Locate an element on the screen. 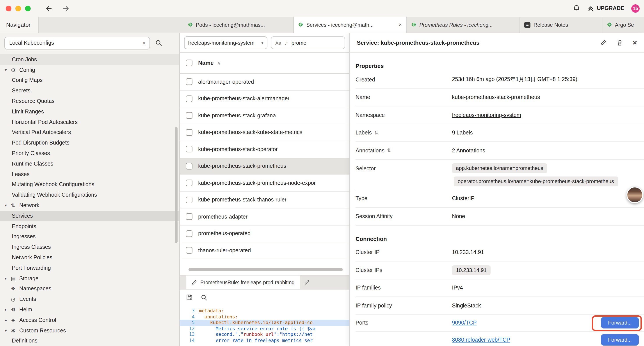 This screenshot has width=644, height=346. edit-service-button is located at coordinates (604, 43).